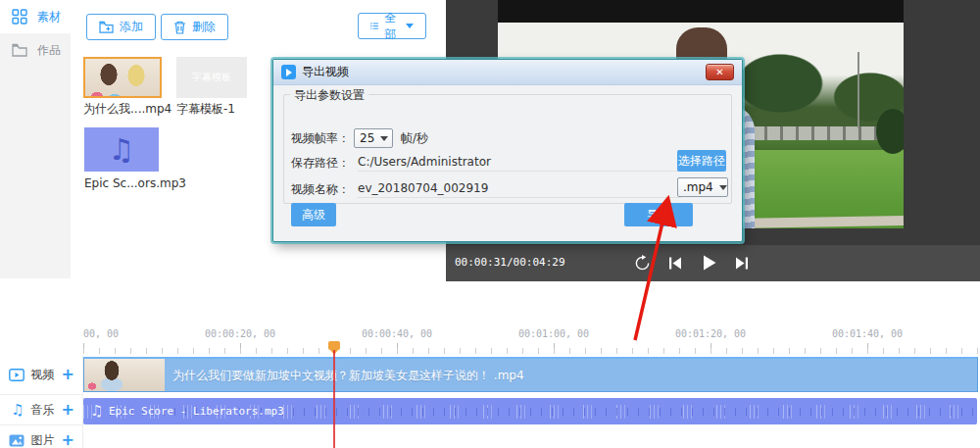  What do you see at coordinates (481, 190) in the screenshot?
I see `video-name-row: 视频名称： ev_20180704_002919` at bounding box center [481, 190].